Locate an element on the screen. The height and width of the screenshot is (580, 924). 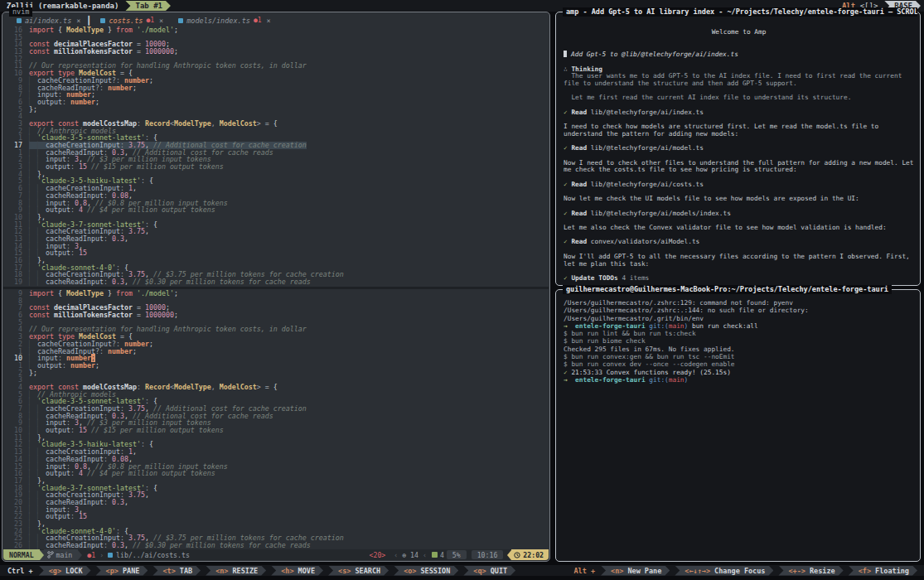
keybind-new-pane: <n>New Pane is located at coordinates (635, 571).